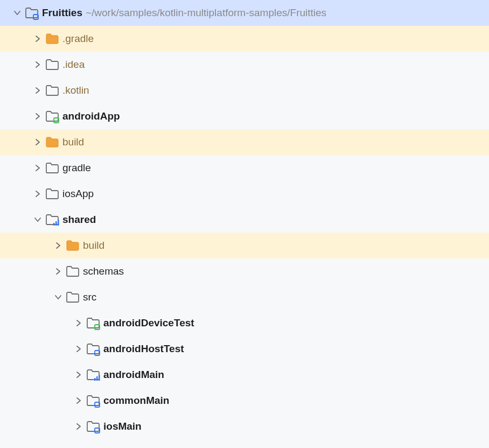  I want to click on tree-row-androidapp: androidApp, so click(244, 116).